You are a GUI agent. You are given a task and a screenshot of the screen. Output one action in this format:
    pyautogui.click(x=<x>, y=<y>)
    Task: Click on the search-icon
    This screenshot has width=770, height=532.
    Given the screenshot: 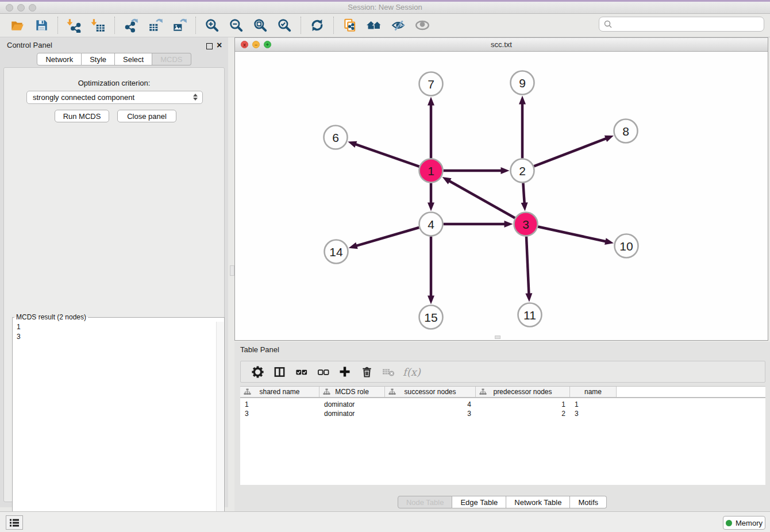 What is the action you would take?
    pyautogui.click(x=608, y=24)
    